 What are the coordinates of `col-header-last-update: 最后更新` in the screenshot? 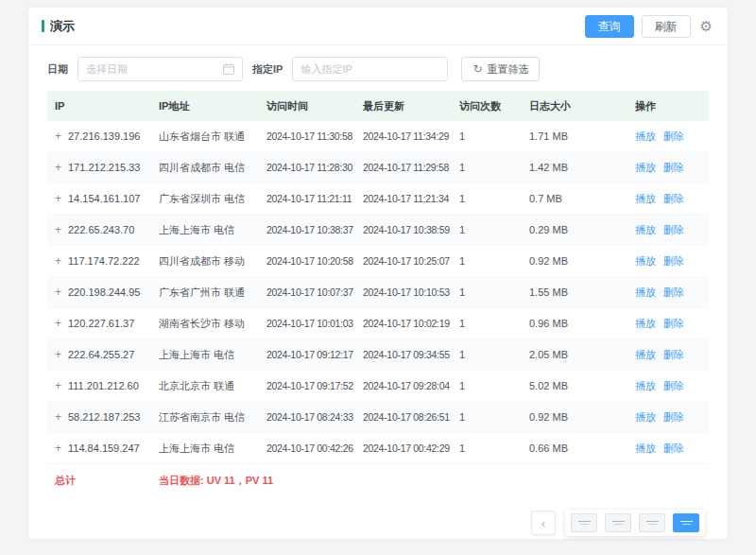 It's located at (404, 106).